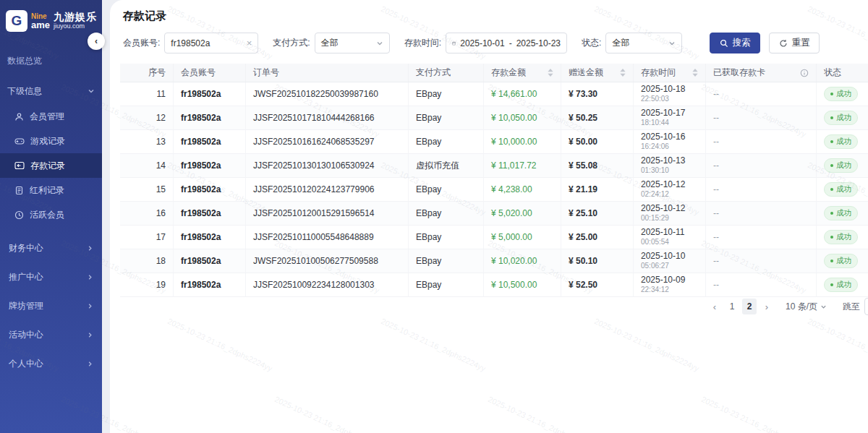 Image resolution: width=868 pixels, height=433 pixels. Describe the element at coordinates (597, 142) in the screenshot. I see `cell-bonus: ¥ 50.00` at that location.